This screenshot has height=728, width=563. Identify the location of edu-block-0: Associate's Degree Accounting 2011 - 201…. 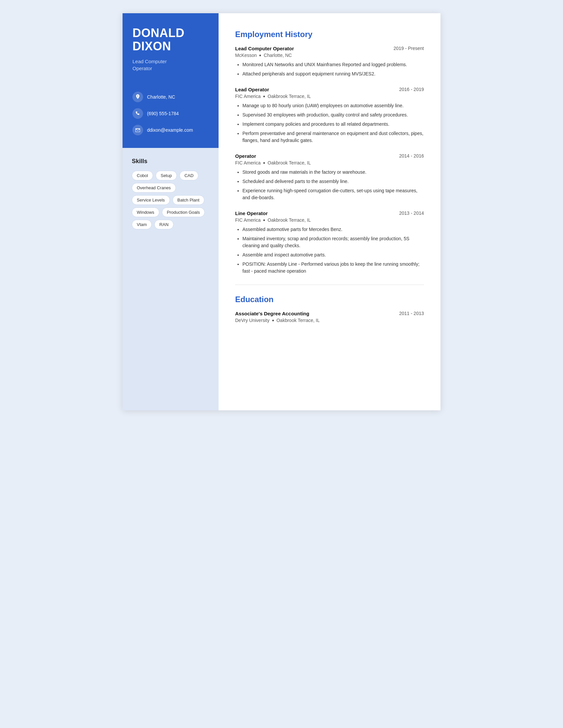
(330, 317).